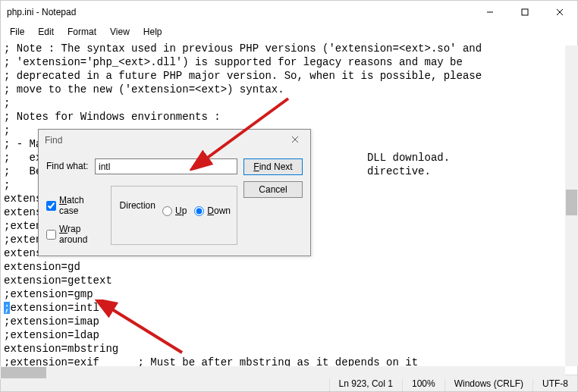 The image size is (578, 392). What do you see at coordinates (46, 32) in the screenshot?
I see `menu-edit: Edit` at bounding box center [46, 32].